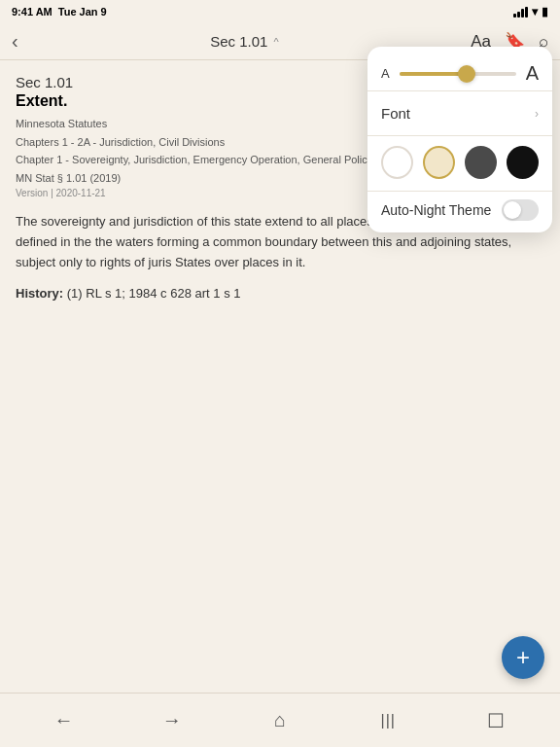 The height and width of the screenshot is (747, 560). Describe the element at coordinates (280, 720) in the screenshot. I see `nav-home-icon: ⌂` at that location.